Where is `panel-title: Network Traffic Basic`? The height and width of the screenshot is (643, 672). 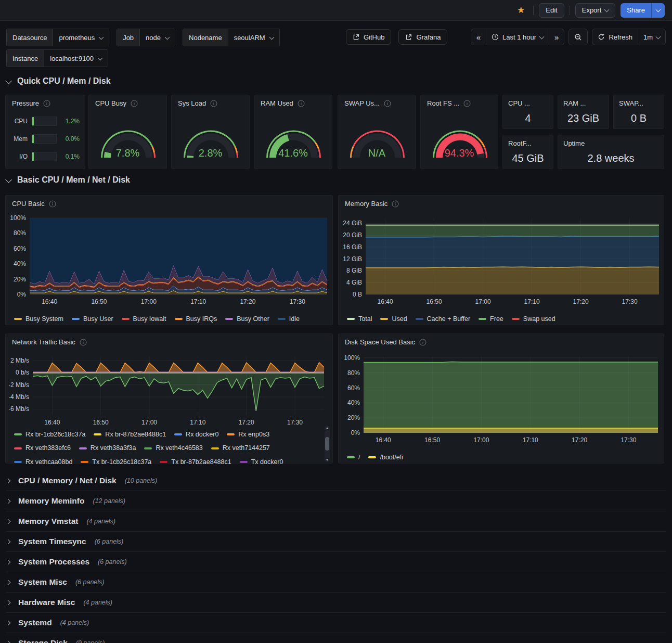
panel-title: Network Traffic Basic is located at coordinates (169, 342).